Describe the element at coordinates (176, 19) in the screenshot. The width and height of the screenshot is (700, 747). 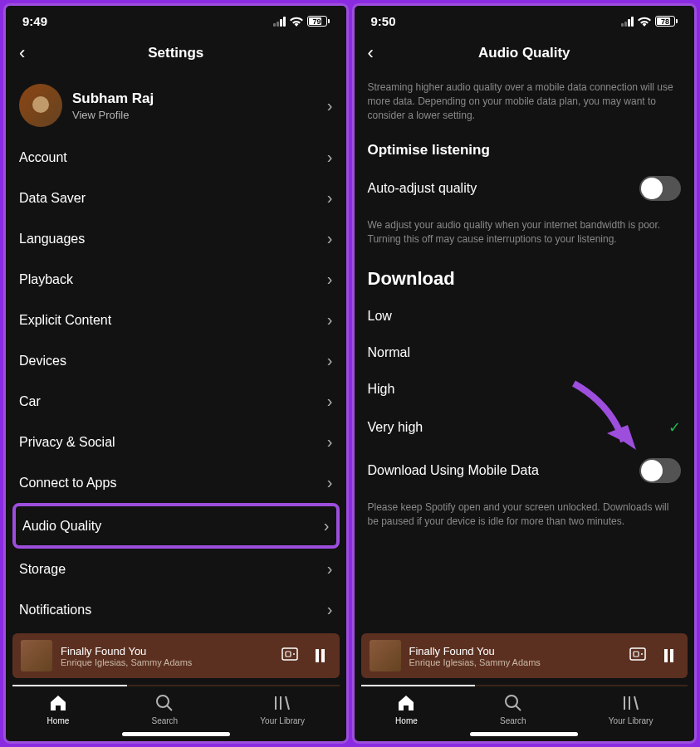
I see `status-bar: 9:49 79` at that location.